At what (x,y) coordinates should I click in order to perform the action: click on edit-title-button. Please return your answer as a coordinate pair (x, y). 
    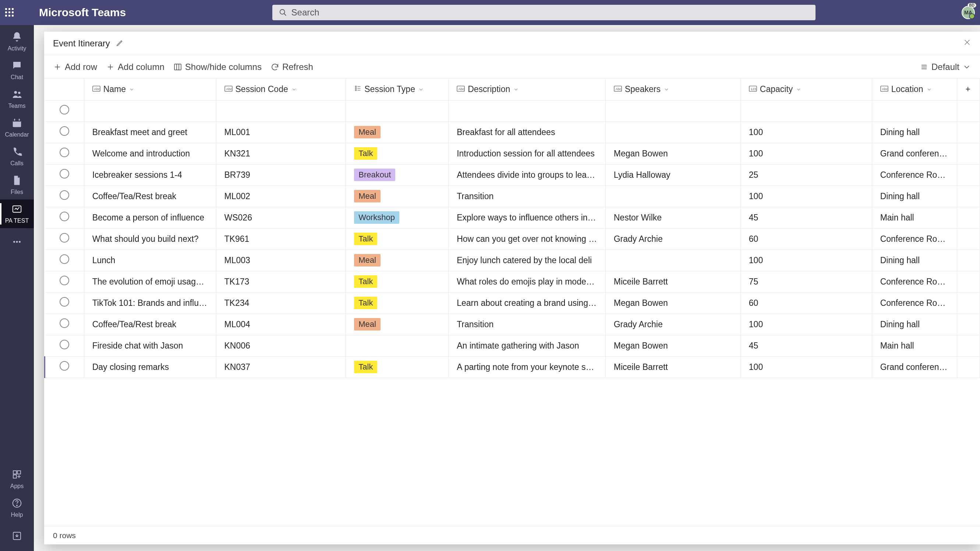
    Looking at the image, I should click on (120, 43).